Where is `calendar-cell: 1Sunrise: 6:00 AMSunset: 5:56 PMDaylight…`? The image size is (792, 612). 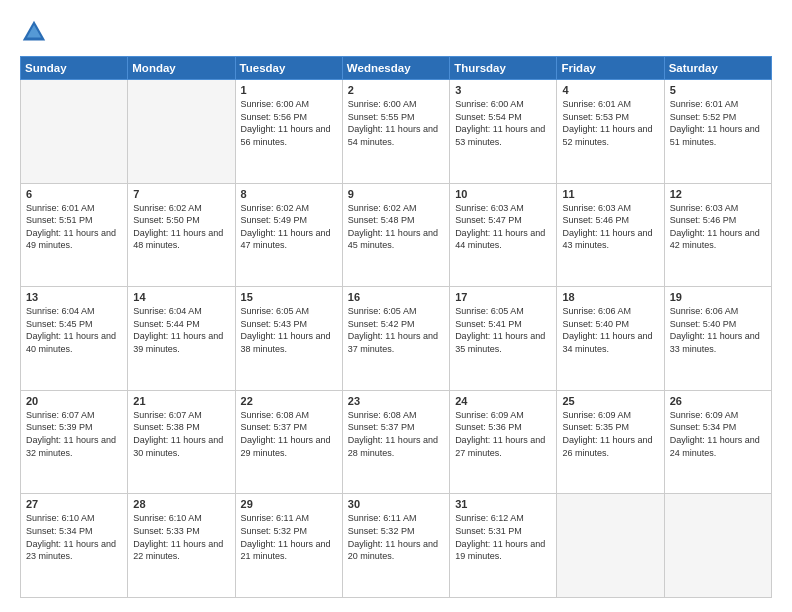 calendar-cell: 1Sunrise: 6:00 AMSunset: 5:56 PMDaylight… is located at coordinates (288, 132).